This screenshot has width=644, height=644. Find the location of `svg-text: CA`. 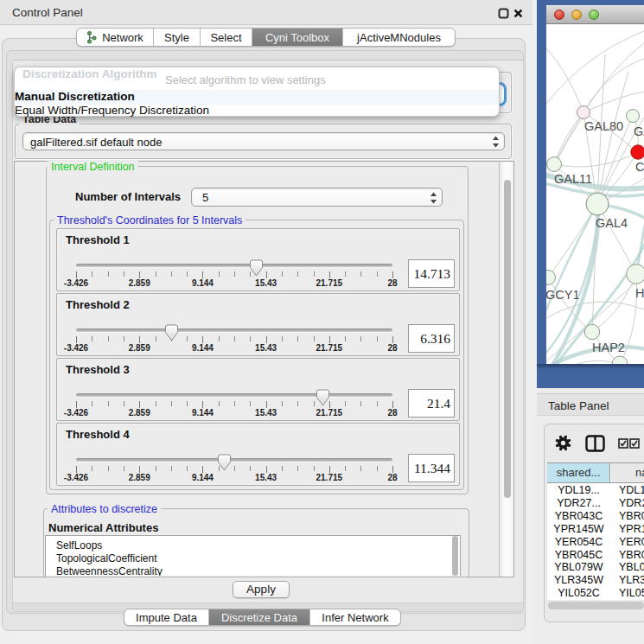

svg-text: CA is located at coordinates (640, 167).